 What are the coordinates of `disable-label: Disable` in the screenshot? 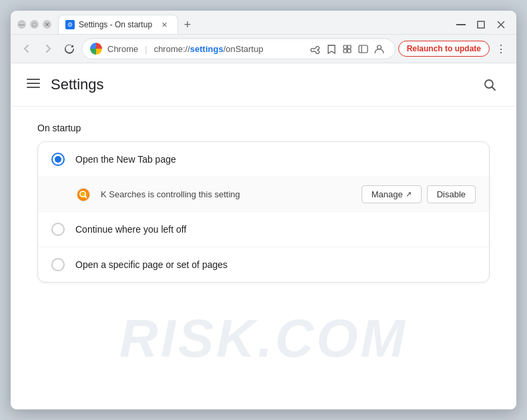 It's located at (451, 195).